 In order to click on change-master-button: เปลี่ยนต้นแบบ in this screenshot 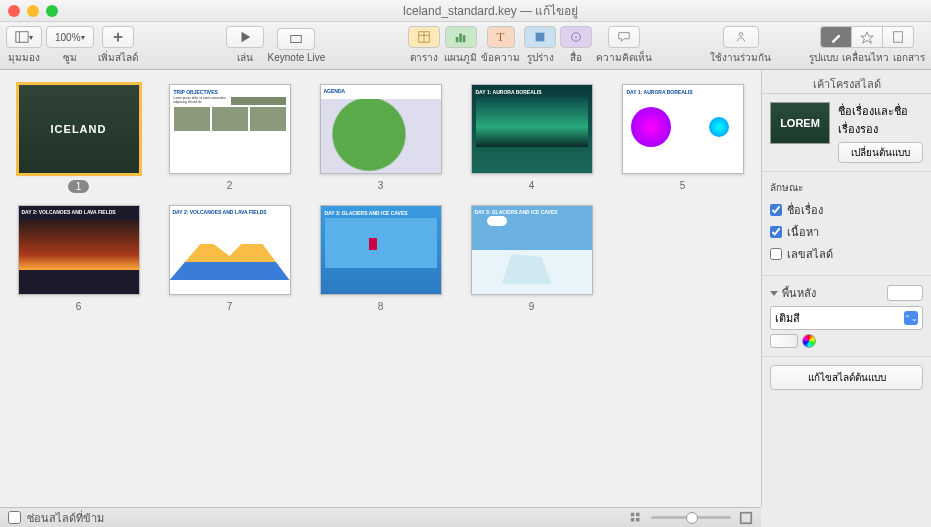, I will do `click(880, 152)`.